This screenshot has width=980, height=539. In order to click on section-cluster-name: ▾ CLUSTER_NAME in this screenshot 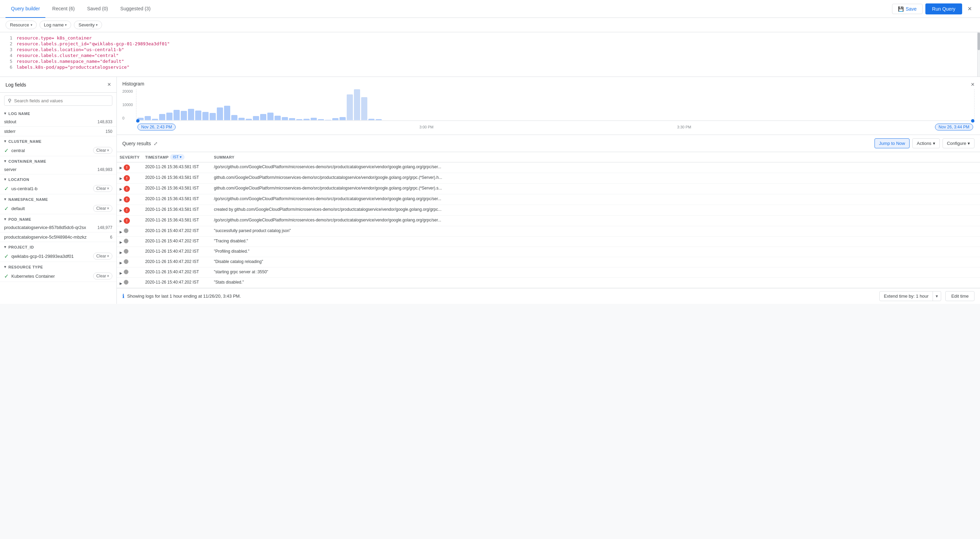, I will do `click(58, 141)`.